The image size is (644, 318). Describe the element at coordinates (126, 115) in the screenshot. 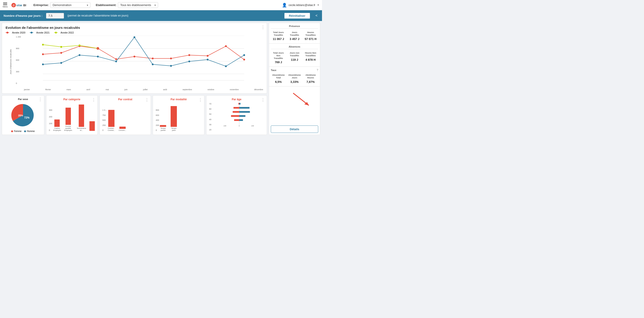

I see `par-contrat-card: ⋮ Par contrat 1 0... 750 500 250 0 Contr…` at that location.